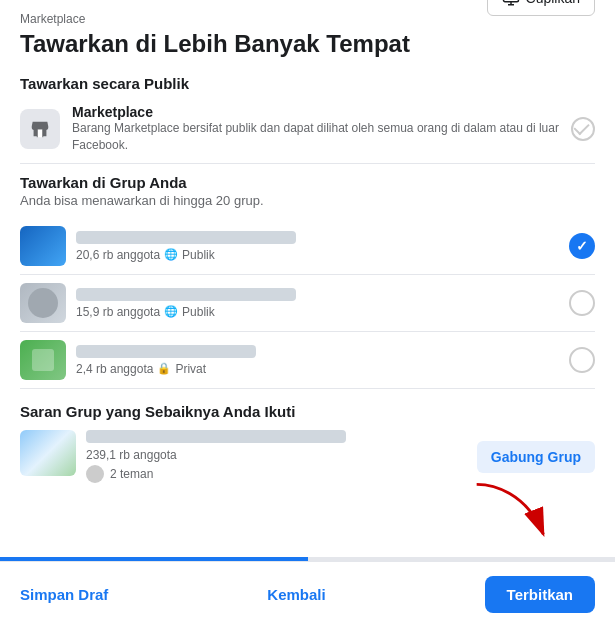  Describe the element at coordinates (583, 129) in the screenshot. I see `marketplace-check-icon` at that location.